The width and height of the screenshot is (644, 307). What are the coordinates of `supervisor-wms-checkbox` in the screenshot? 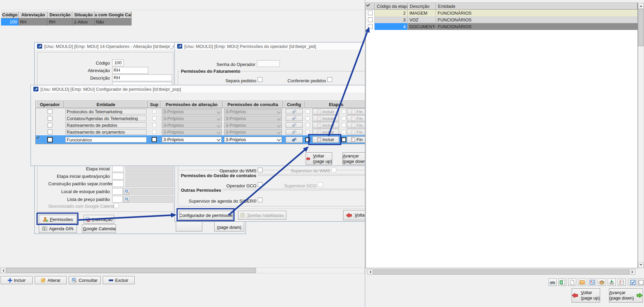 It's located at (334, 170).